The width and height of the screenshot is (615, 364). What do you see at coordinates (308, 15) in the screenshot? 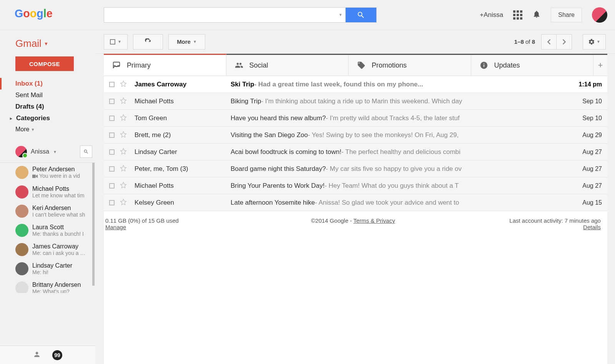
I see `header: Google ▼ +Anissa Share` at bounding box center [308, 15].